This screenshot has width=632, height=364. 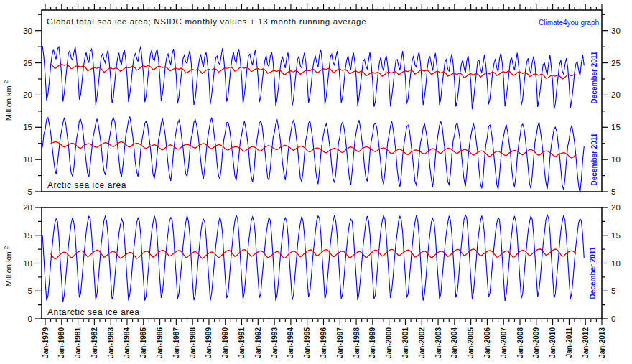 What do you see at coordinates (241, 343) in the screenshot?
I see `x-tick-label: Jan-1991` at bounding box center [241, 343].